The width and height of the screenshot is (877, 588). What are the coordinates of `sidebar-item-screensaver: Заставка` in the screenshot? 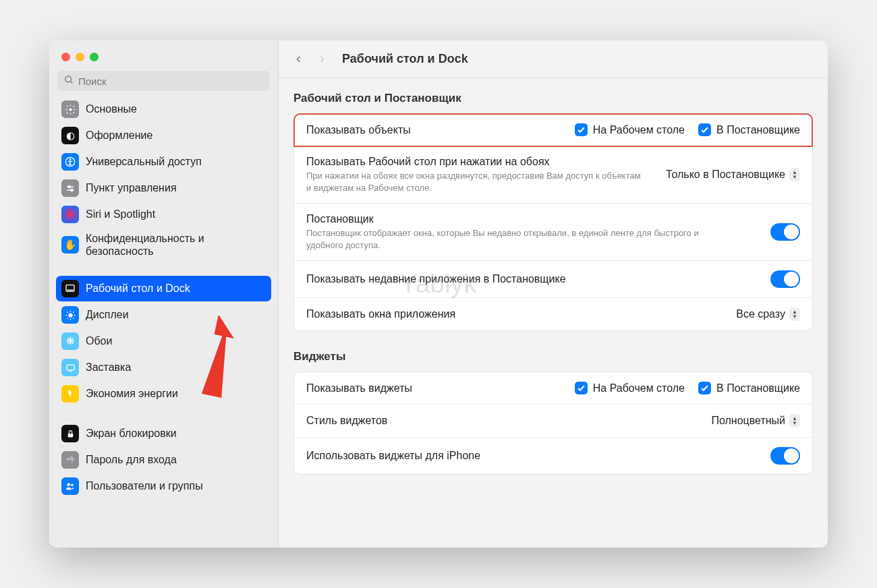 It's located at (163, 368).